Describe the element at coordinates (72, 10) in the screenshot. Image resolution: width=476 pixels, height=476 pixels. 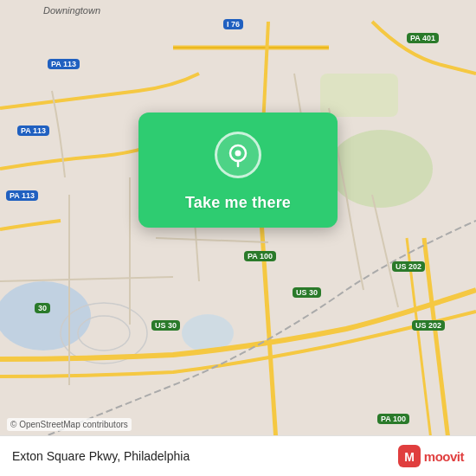
I see `town-label-downingtown: Downingtown` at that location.